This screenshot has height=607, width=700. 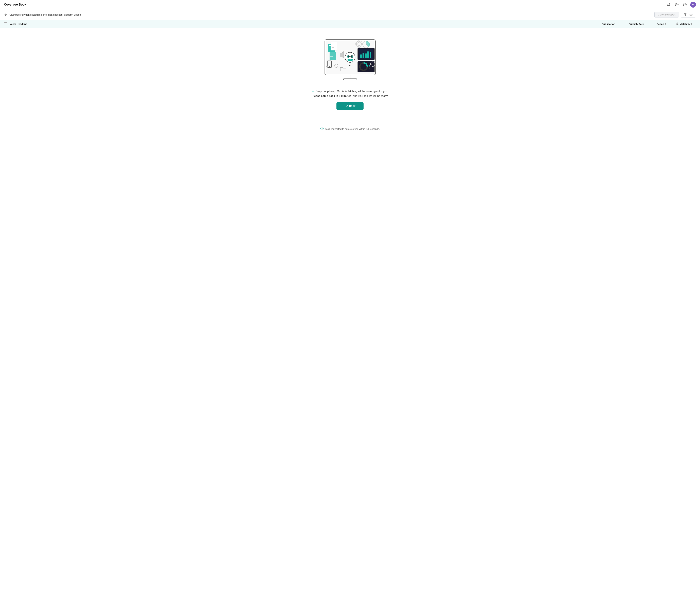 I want to click on app-header: Coverage Book, so click(x=350, y=5).